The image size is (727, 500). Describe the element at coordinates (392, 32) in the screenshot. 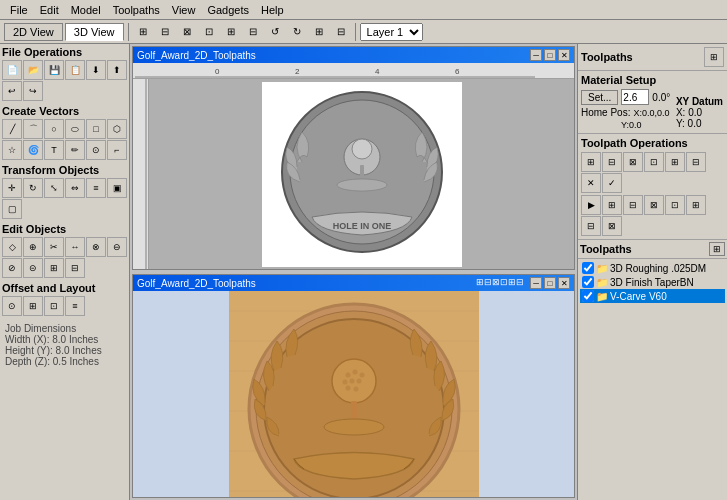

I see `layer-selector: Layer 1` at that location.